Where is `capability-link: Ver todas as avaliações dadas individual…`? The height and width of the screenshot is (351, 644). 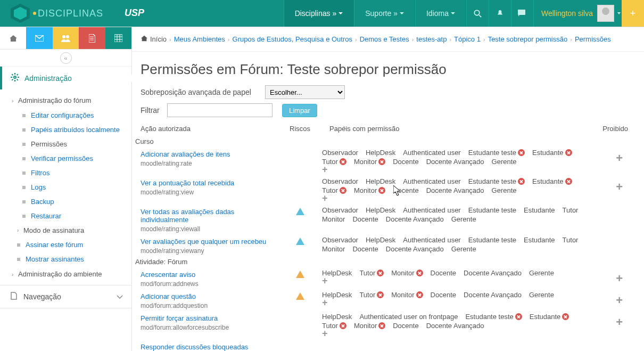 capability-link: Ver todas as avaliações dadas individual… is located at coordinates (209, 216).